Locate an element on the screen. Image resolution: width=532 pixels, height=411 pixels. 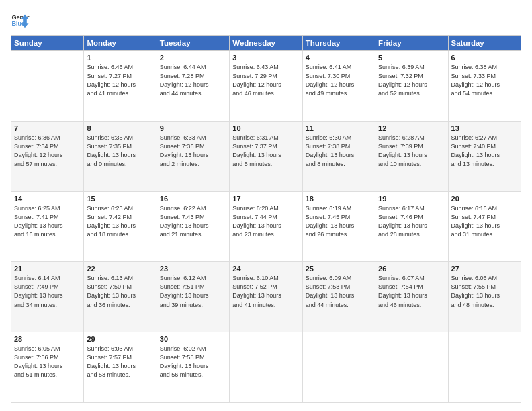
day-number: 3 is located at coordinates (266, 58).